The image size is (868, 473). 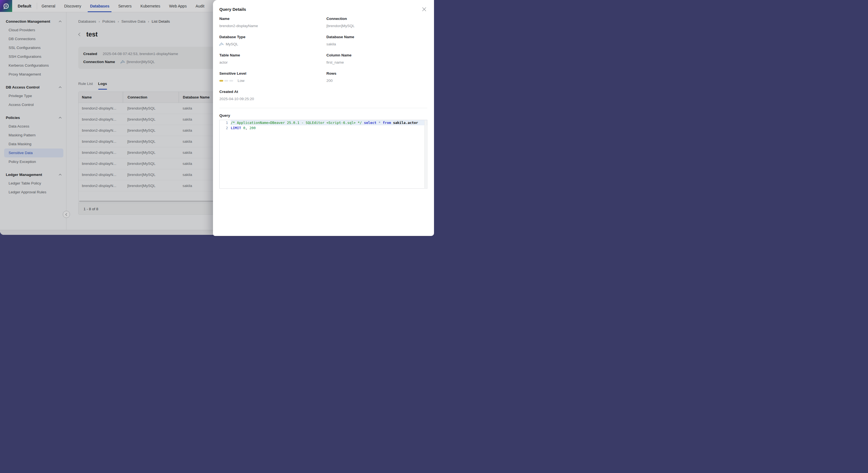 I want to click on field-label: Sensitive Level, so click(x=273, y=73).